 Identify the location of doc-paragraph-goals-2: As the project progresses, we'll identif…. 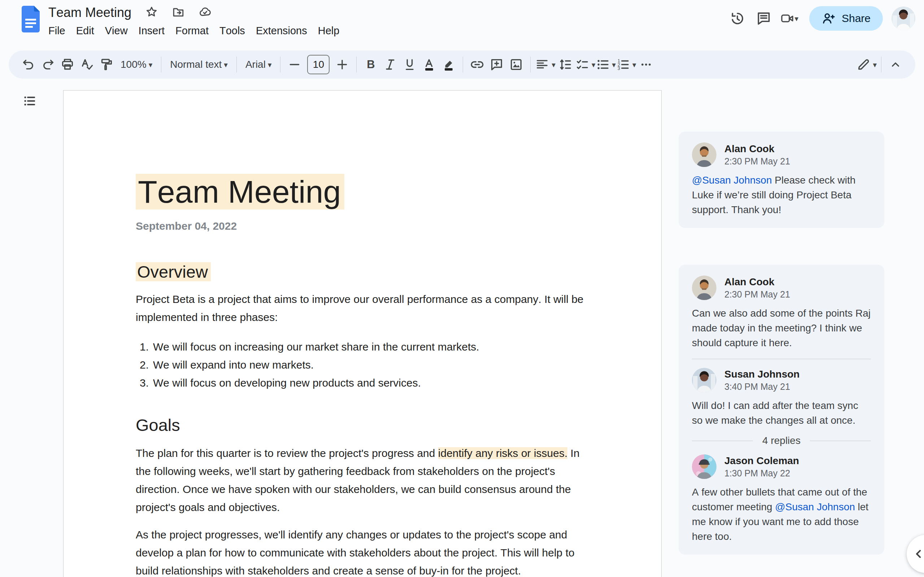
(361, 551).